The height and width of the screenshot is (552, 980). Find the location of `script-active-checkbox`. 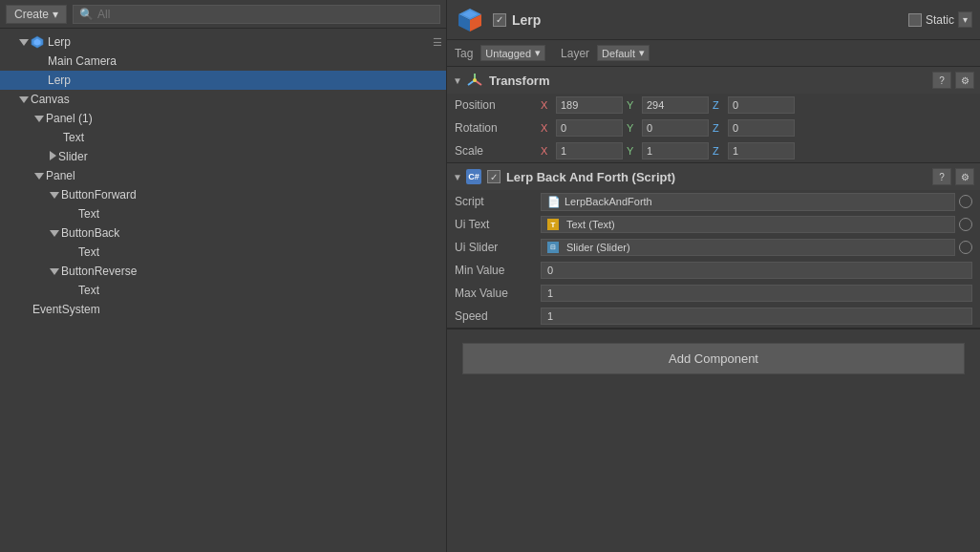

script-active-checkbox is located at coordinates (494, 177).